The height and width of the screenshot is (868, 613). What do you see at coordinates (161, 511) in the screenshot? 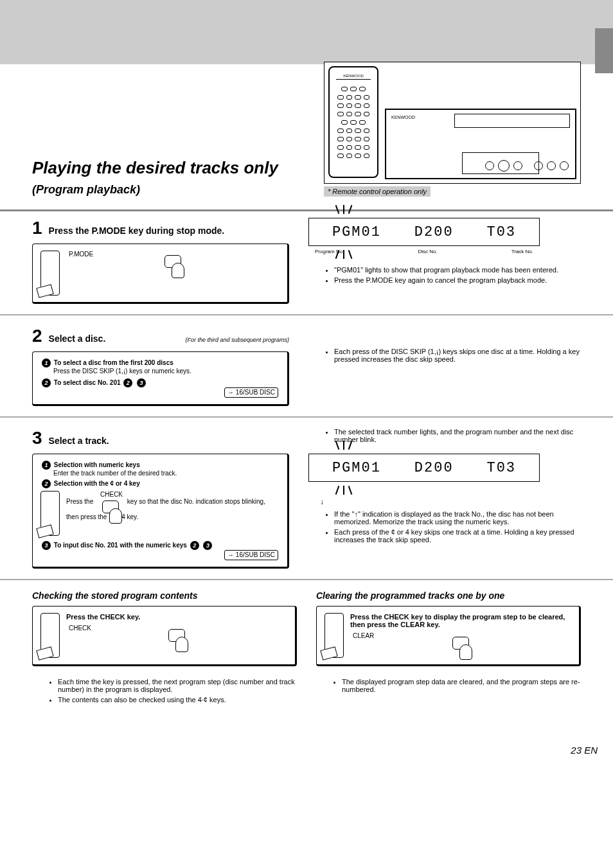
I see `step-3-panel: 1 Selection with numeric keys Enter the …` at bounding box center [161, 511].